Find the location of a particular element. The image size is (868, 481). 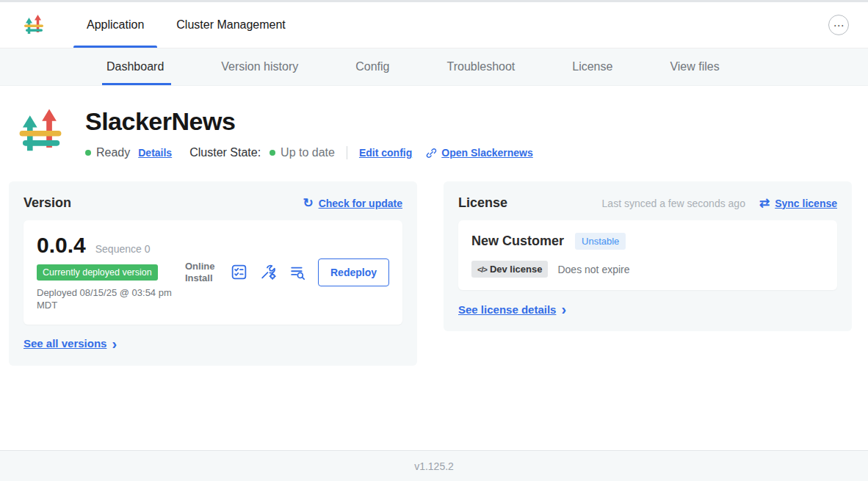

current-version-panel: 0.0.4 Sequence 0 Currently deployed vers… is located at coordinates (213, 272).